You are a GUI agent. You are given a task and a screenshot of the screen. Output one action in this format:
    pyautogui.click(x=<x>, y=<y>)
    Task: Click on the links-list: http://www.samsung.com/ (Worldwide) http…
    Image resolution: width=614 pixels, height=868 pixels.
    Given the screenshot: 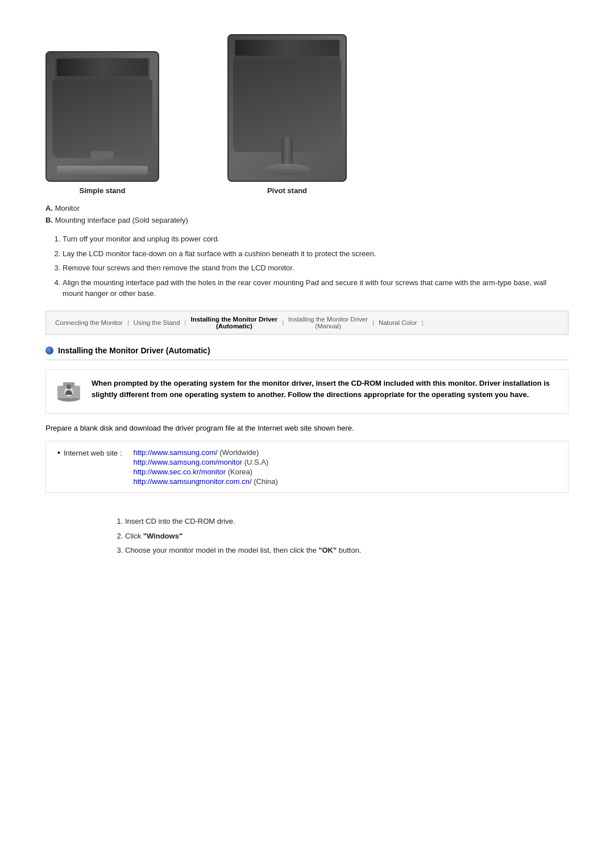 What is the action you would take?
    pyautogui.click(x=206, y=467)
    